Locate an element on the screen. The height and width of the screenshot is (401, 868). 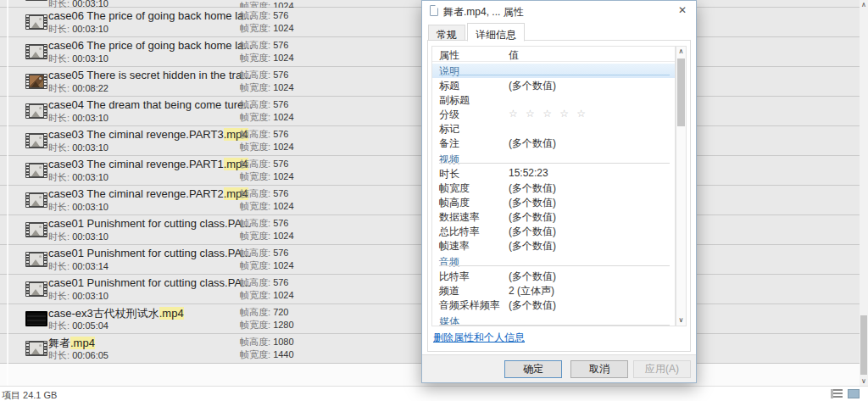
file-duration: 时长: 00:05:04 is located at coordinates (78, 326).